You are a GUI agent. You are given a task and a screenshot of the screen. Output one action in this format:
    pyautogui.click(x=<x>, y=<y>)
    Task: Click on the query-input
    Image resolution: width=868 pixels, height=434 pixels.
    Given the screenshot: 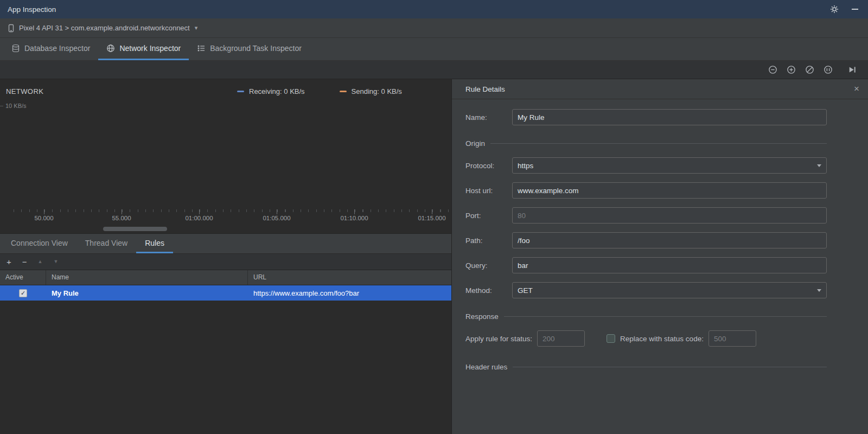 What is the action you would take?
    pyautogui.click(x=669, y=265)
    